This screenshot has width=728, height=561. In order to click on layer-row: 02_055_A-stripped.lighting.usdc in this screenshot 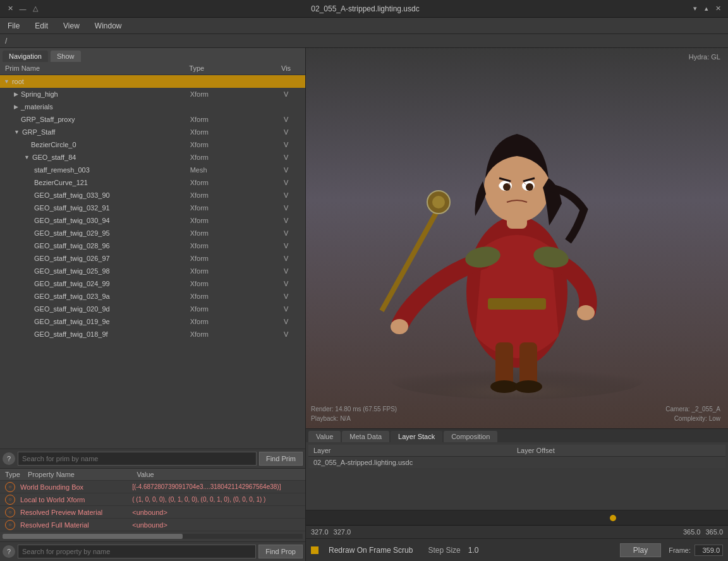, I will do `click(517, 462)`.